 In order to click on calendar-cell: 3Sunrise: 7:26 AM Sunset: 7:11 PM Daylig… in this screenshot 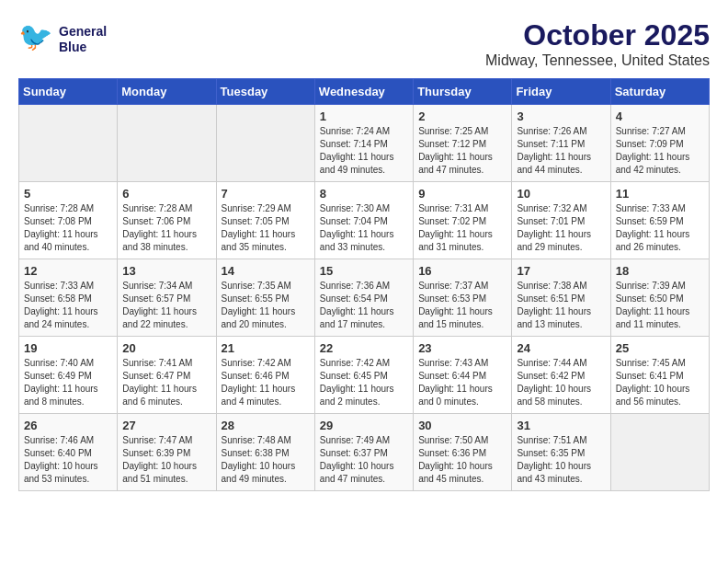, I will do `click(561, 144)`.